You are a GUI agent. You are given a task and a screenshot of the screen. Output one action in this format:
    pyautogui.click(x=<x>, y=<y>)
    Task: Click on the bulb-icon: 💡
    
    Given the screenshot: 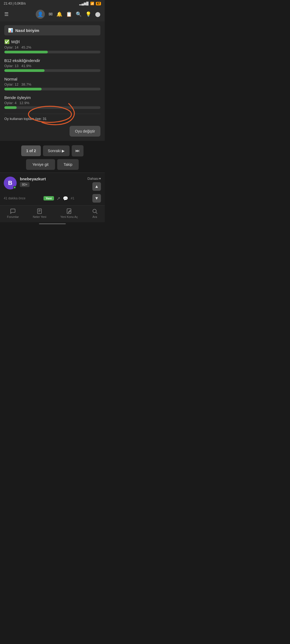 What is the action you would take?
    pyautogui.click(x=88, y=14)
    